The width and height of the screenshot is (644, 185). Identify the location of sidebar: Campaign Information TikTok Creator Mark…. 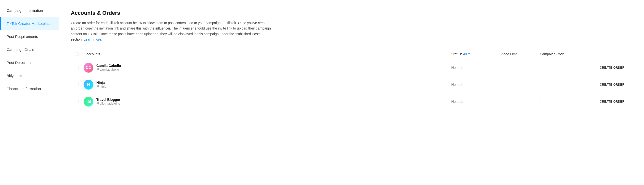
(30, 93).